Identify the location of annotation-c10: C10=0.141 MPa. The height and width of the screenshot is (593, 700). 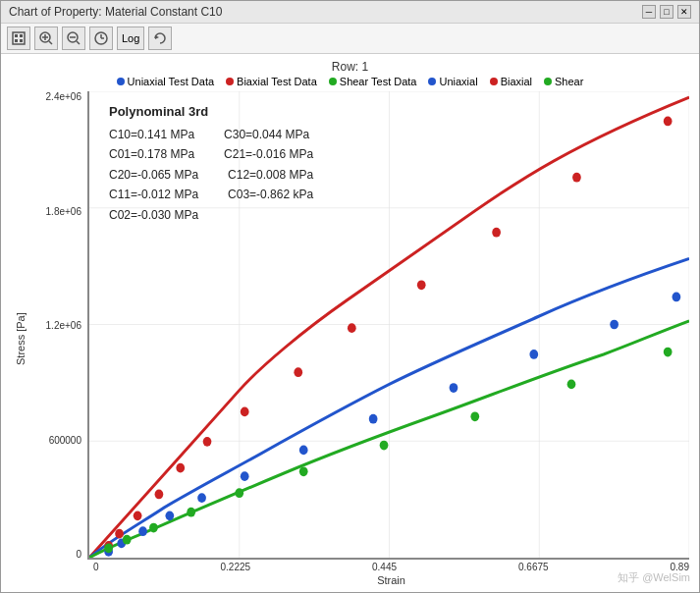
(151, 135).